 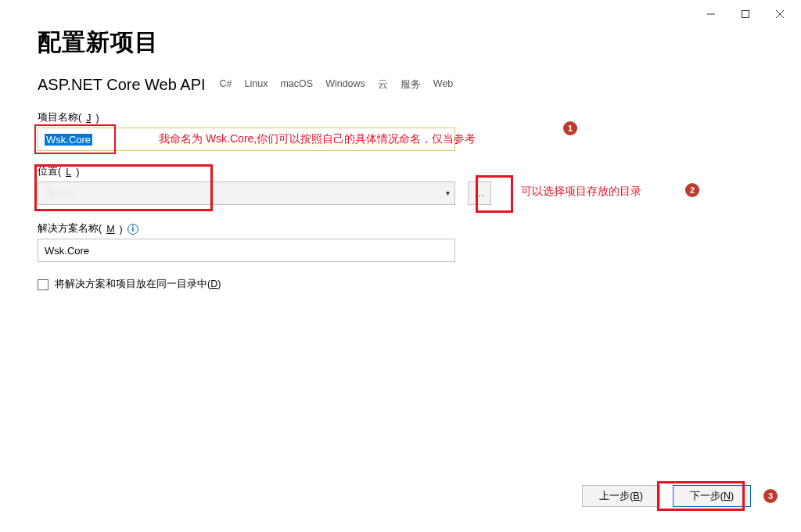 What do you see at coordinates (336, 84) in the screenshot?
I see `template-tags: C# Linux macOS Windows 云 服务 Web` at bounding box center [336, 84].